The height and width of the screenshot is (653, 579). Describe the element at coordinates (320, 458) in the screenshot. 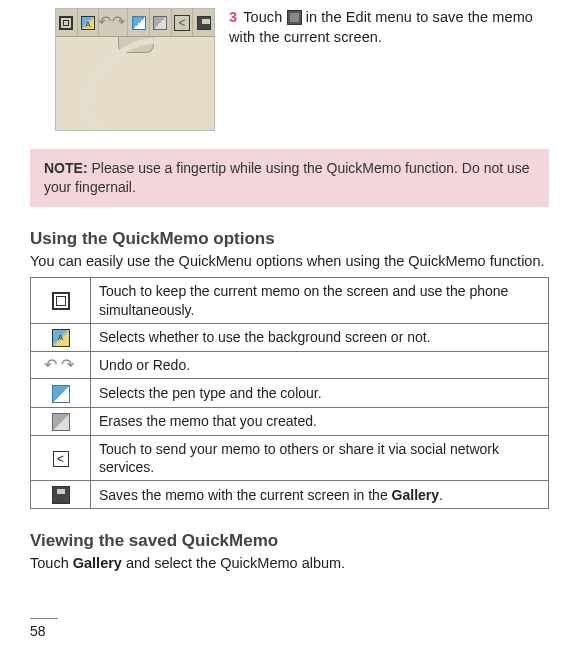

I see `option-desc: Touch to send your memo to others or sha…` at that location.